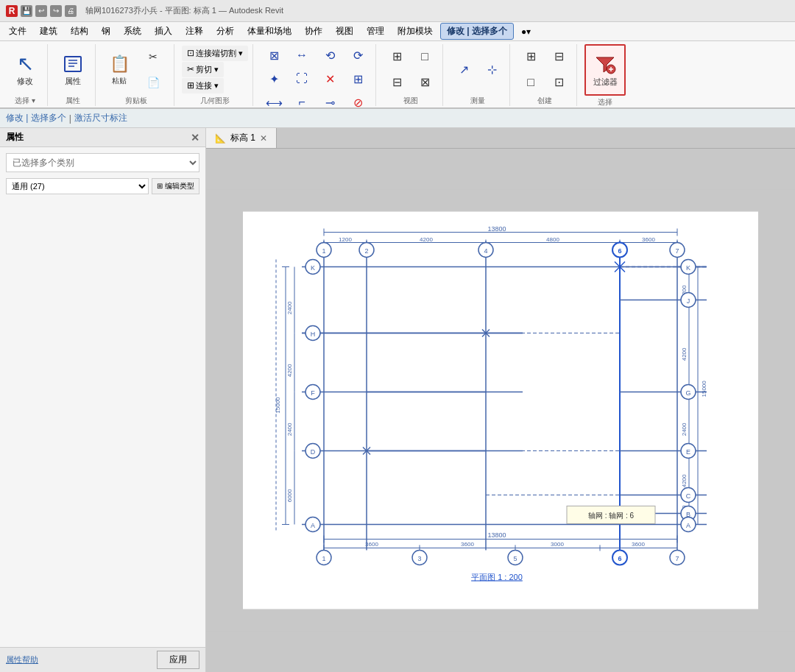 This screenshot has height=672, width=795. I want to click on menu-annotate: 注释, so click(194, 31).